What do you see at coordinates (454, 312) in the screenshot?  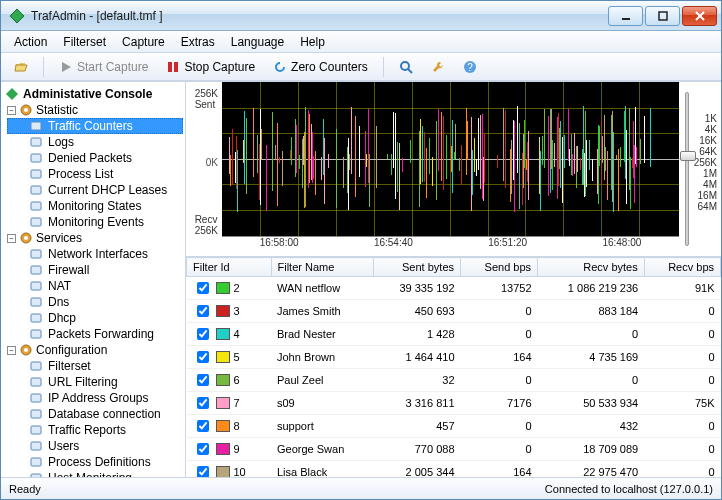 I see `table-row: 3 James Smith 450 693 0 883 184 0` at bounding box center [454, 312].